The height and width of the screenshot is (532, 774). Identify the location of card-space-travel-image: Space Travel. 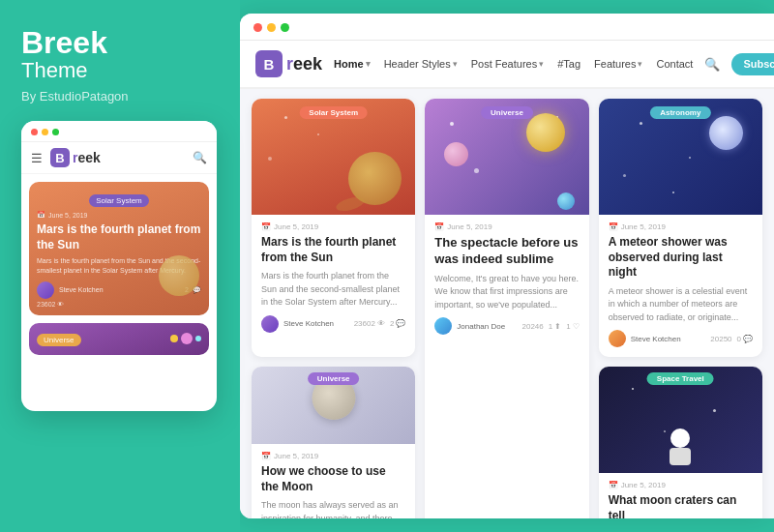
(681, 420).